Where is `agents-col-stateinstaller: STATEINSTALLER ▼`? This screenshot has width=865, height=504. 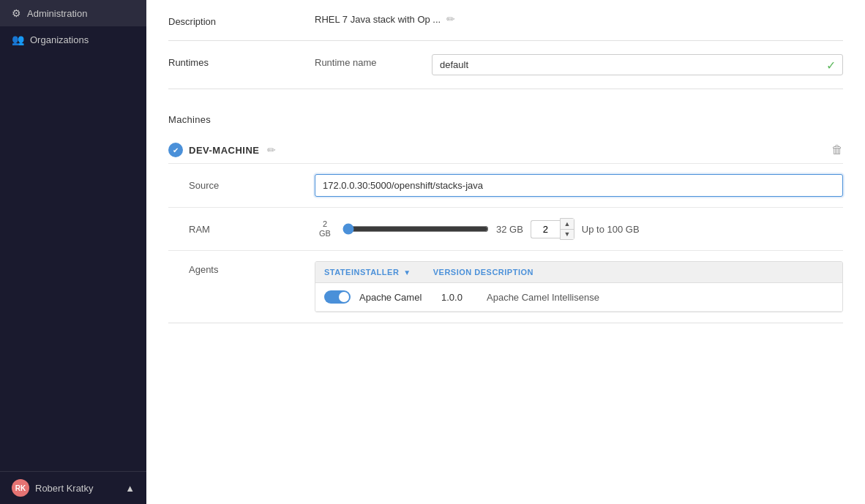 agents-col-stateinstaller: STATEINSTALLER ▼ is located at coordinates (367, 272).